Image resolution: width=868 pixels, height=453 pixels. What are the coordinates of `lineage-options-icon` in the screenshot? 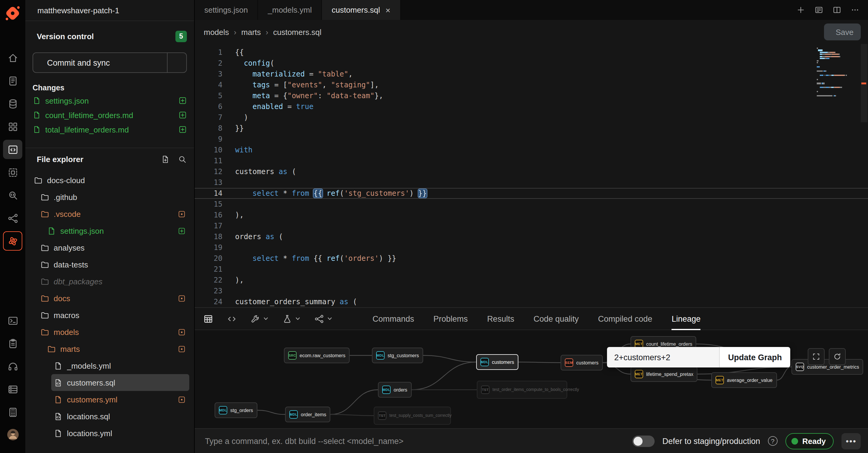 It's located at (323, 319).